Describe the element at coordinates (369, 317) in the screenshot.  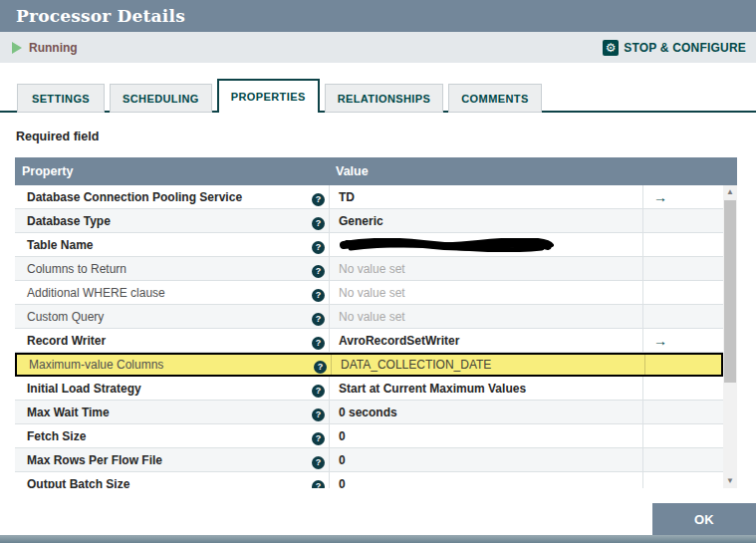
I see `property-row: Custom Query?No value set` at that location.